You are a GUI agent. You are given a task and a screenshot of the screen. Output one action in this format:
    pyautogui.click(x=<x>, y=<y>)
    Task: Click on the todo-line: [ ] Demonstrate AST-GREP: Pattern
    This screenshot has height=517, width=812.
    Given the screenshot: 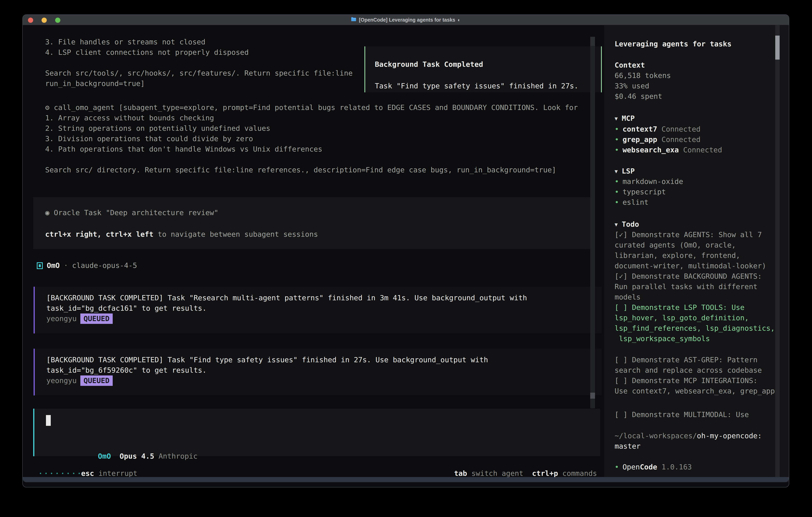 What is the action you would take?
    pyautogui.click(x=686, y=360)
    